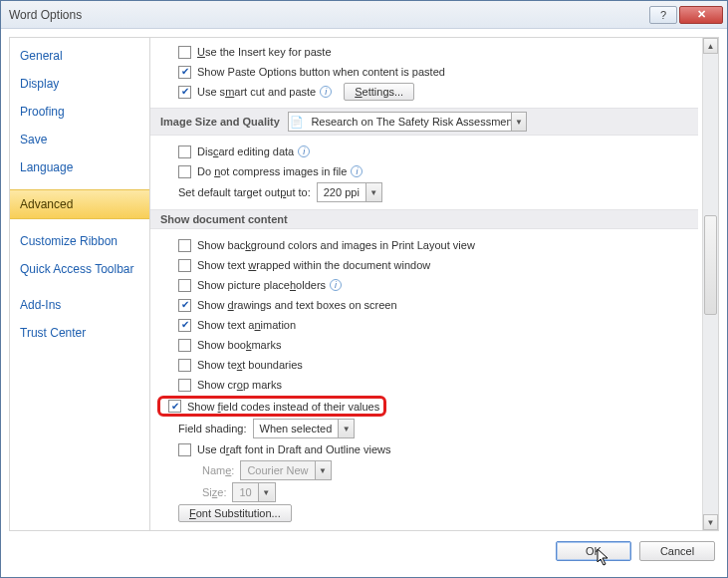  I want to click on image-size-title: Image Size and Quality, so click(220, 122).